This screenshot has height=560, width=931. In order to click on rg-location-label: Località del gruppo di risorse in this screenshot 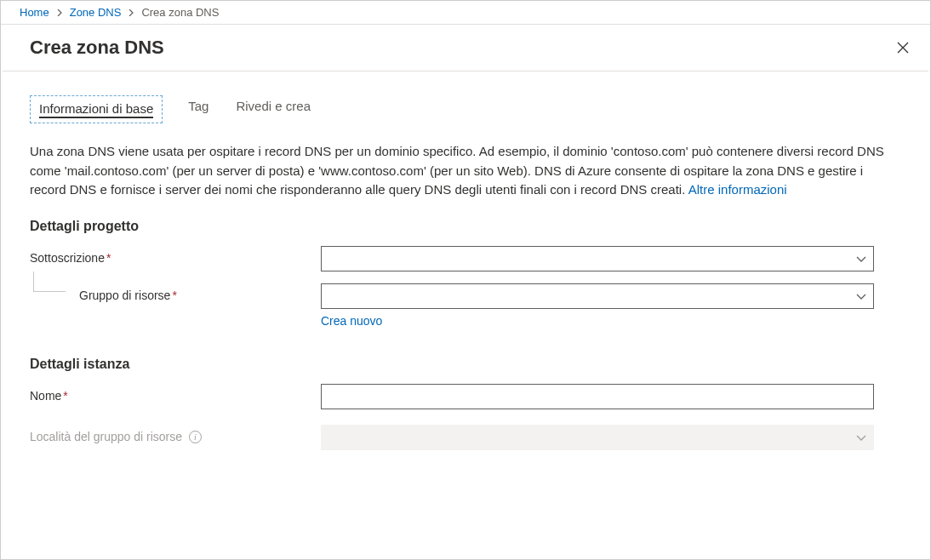, I will do `click(106, 437)`.